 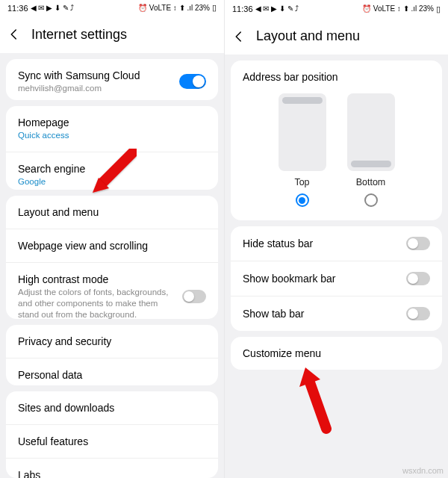 What do you see at coordinates (371, 150) in the screenshot?
I see `option-bottom: Bottom` at bounding box center [371, 150].